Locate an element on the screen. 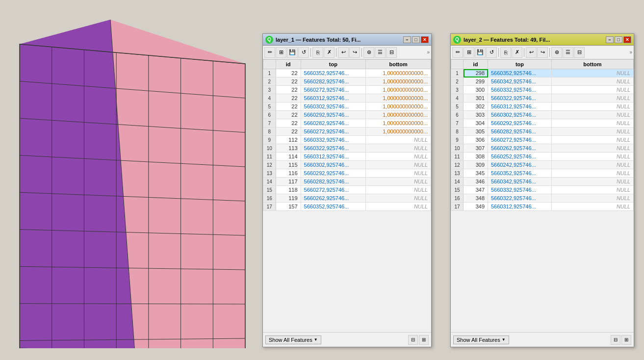 The width and height of the screenshot is (644, 360). table-row: 5 22 5660302,925746... 1,000000000000... is located at coordinates (347, 107).